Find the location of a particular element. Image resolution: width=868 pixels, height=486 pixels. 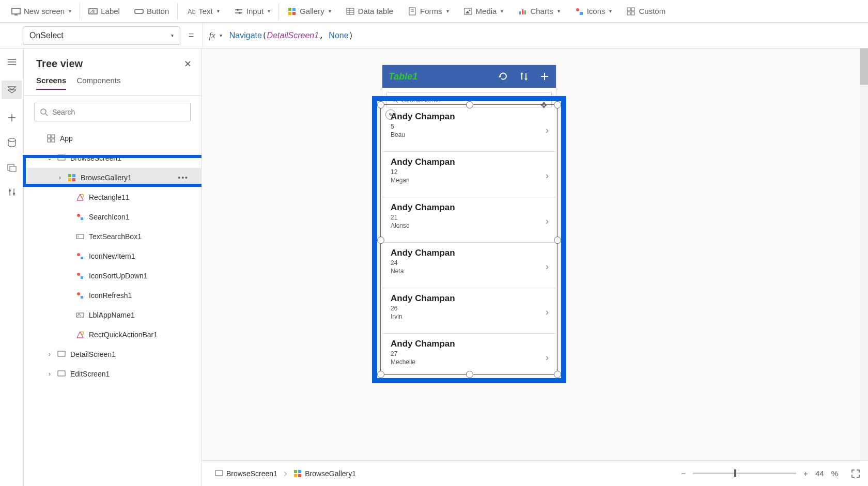

media-rail-icon is located at coordinates (12, 167).